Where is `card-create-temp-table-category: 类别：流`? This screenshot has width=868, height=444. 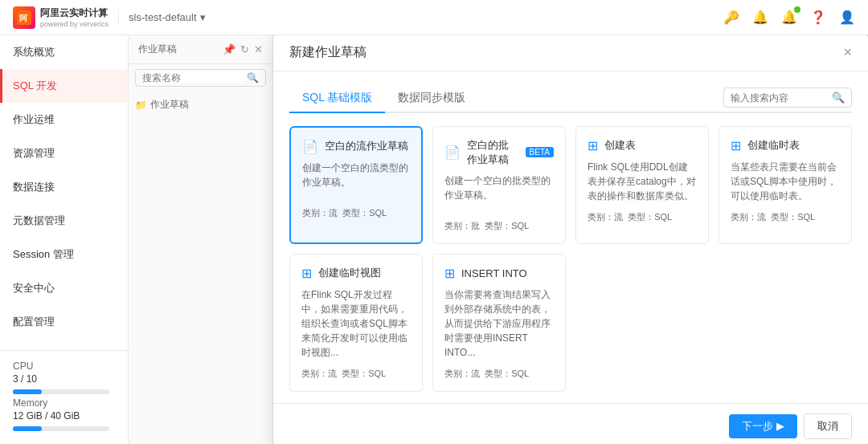 card-create-temp-table-category: 类别：流 is located at coordinates (748, 217).